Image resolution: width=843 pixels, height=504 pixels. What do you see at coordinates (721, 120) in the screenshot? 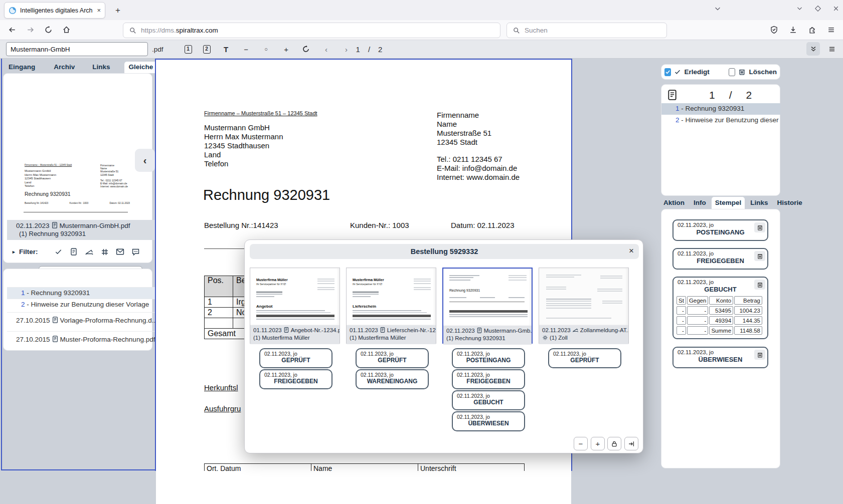
I see `page-list-item: 2 - Hinweise zur Benutzung dieser Vo...` at bounding box center [721, 120].